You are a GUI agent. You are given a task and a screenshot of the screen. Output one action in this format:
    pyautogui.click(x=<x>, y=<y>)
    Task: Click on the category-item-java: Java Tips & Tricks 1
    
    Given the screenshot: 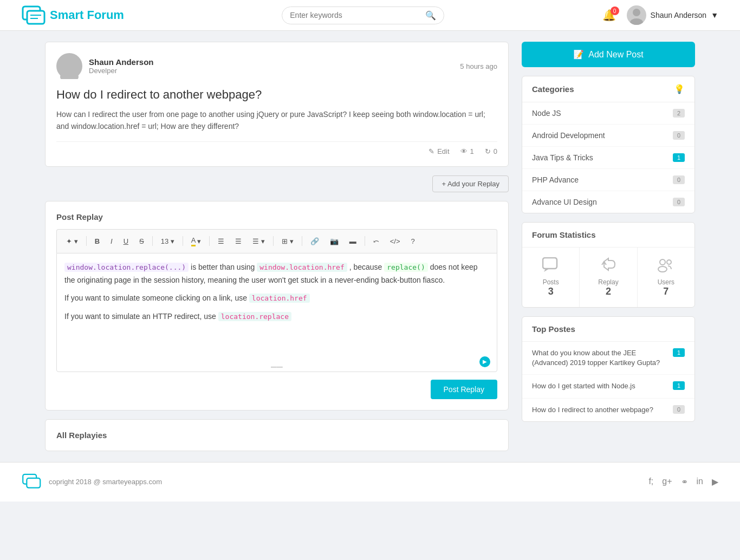 What is the action you would take?
    pyautogui.click(x=608, y=158)
    